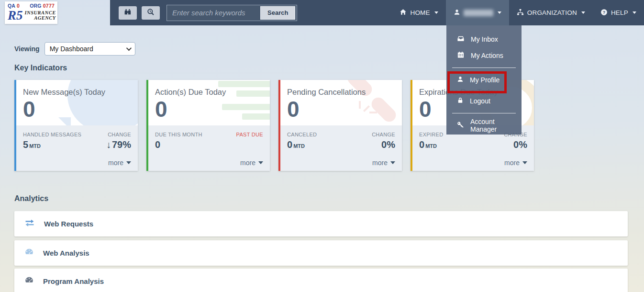 The image size is (644, 292). What do you see at coordinates (214, 13) in the screenshot?
I see `search-input` at bounding box center [214, 13].